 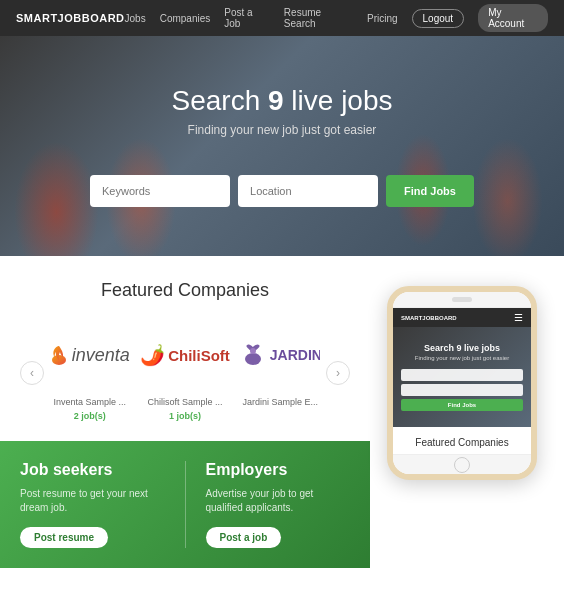 What do you see at coordinates (92, 501) in the screenshot?
I see `job-seekers-text: Post resume to get your next dream job.` at bounding box center [92, 501].